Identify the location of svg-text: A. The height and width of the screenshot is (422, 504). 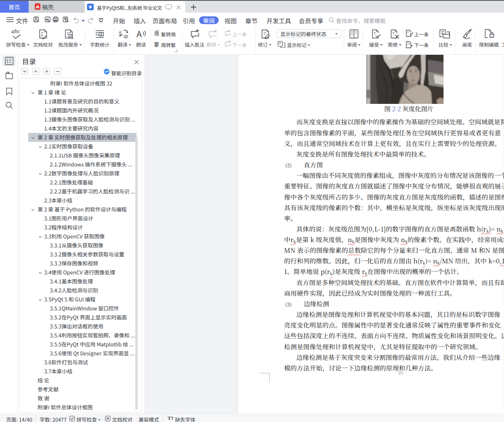
(139, 34).